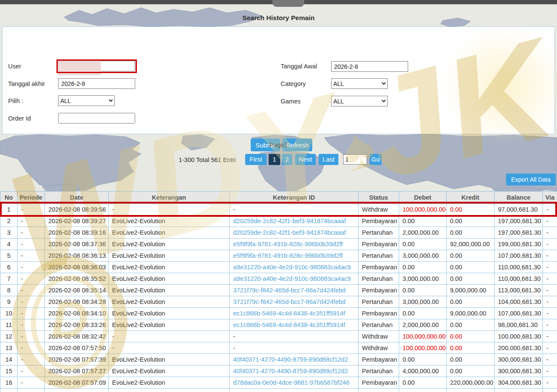 The height and width of the screenshot is (392, 557). I want to click on cell-balance: 107,000,681.30, so click(518, 314).